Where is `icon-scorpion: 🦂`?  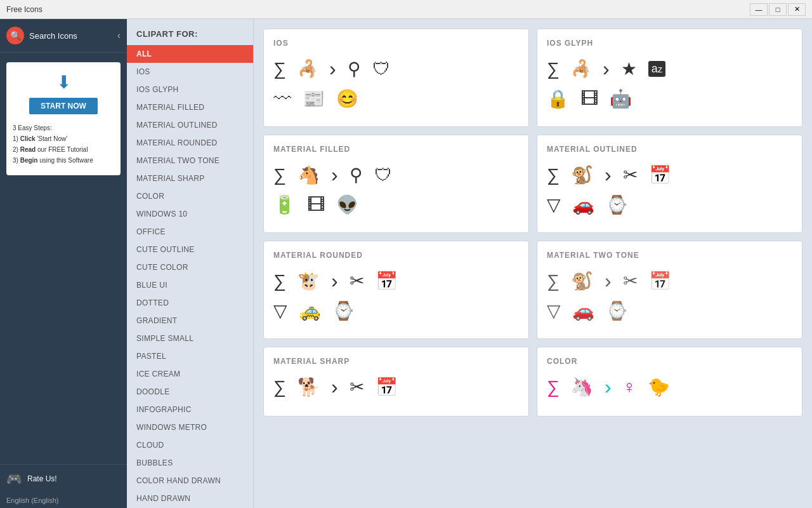
icon-scorpion: 🦂 is located at coordinates (308, 69).